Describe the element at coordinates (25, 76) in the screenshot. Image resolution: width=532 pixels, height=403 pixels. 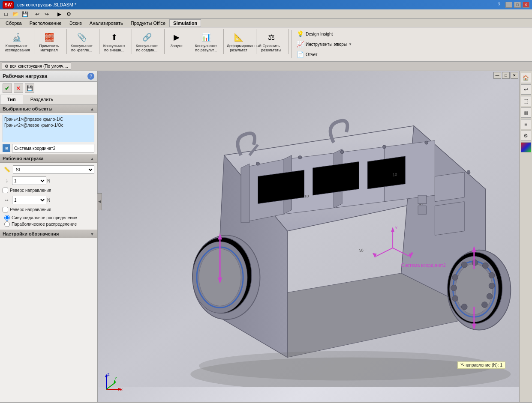
I see `panel-title: Рабочая нагрузка` at that location.